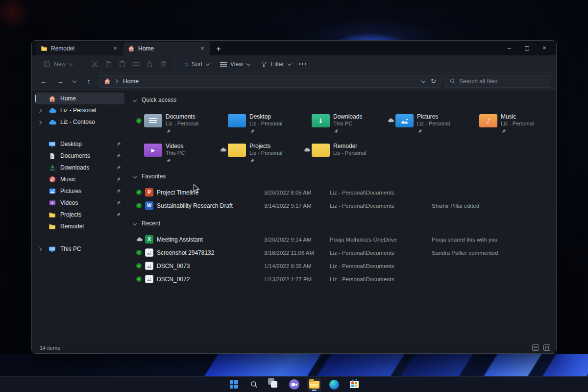 This screenshot has width=588, height=392. I want to click on toolbar-divider, so click(174, 64).